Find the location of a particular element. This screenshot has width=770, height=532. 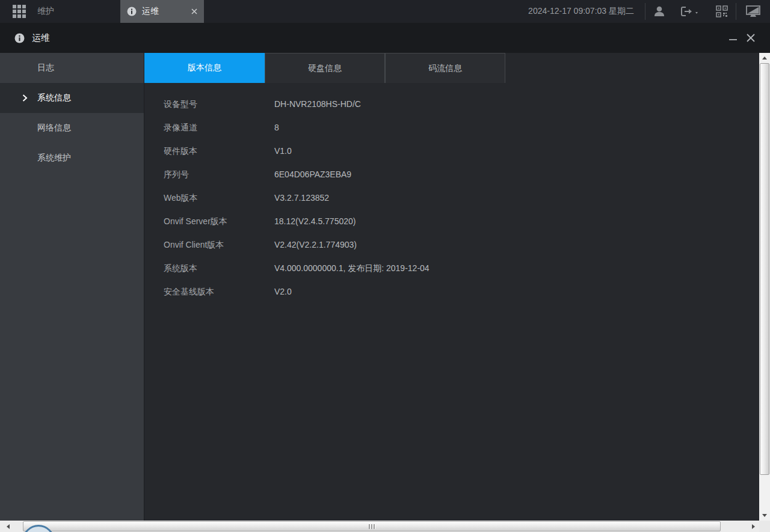

topbar-tab-label: 运维 is located at coordinates (150, 11).